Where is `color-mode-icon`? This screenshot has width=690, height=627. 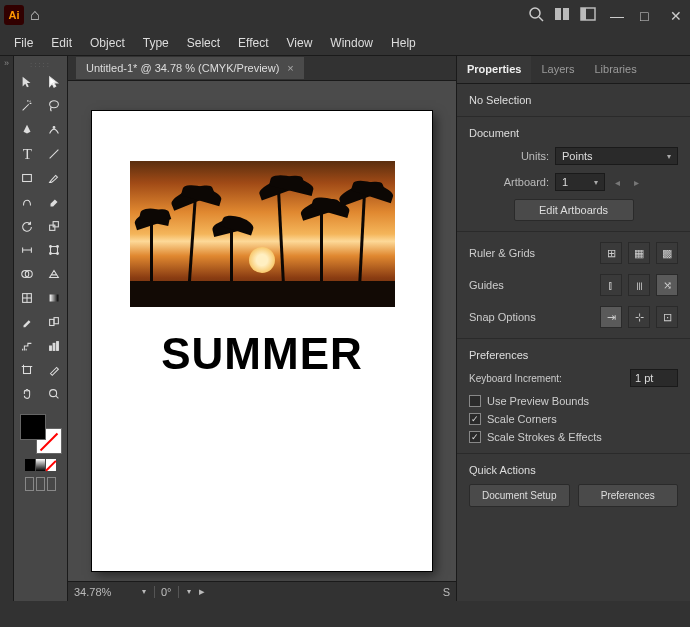 color-mode-icon is located at coordinates (30, 465).